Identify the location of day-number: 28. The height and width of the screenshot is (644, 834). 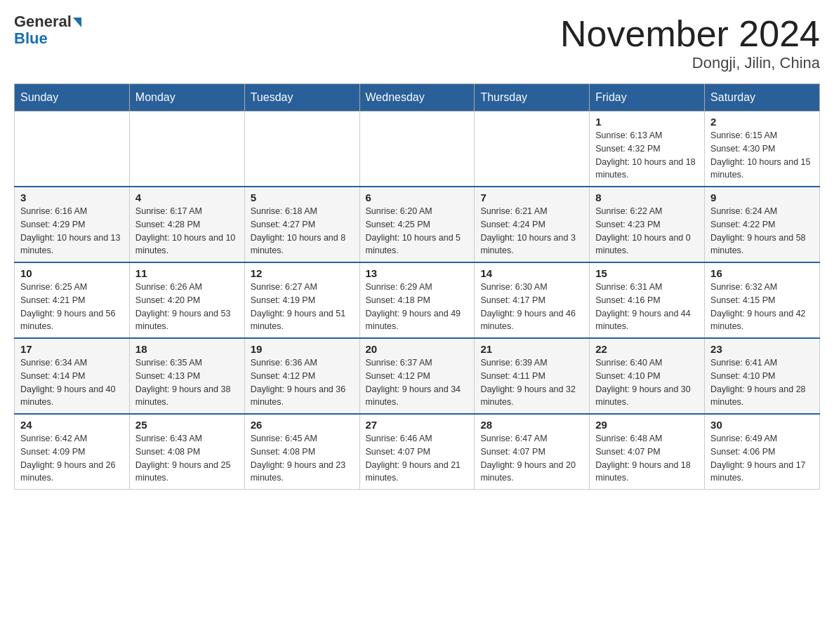
(532, 425).